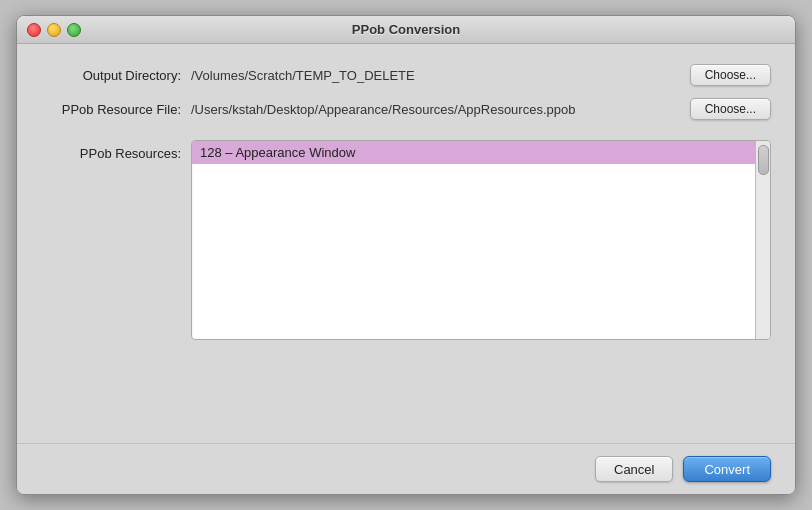 This screenshot has height=510, width=812. What do you see at coordinates (111, 76) in the screenshot?
I see `output-directory-label: Output Directory:` at bounding box center [111, 76].